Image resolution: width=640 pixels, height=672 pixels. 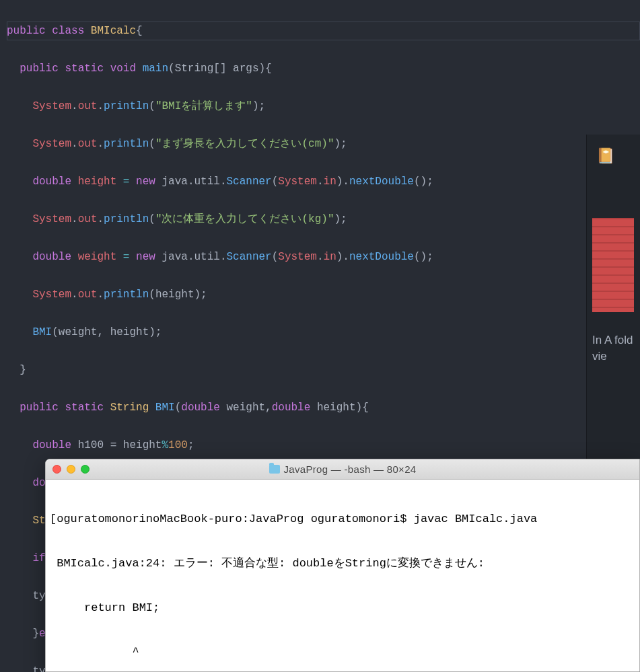 I want to click on terminal-line: [oguratomonorinoMacBook-puro:JavaProg og…, so click(x=343, y=519).